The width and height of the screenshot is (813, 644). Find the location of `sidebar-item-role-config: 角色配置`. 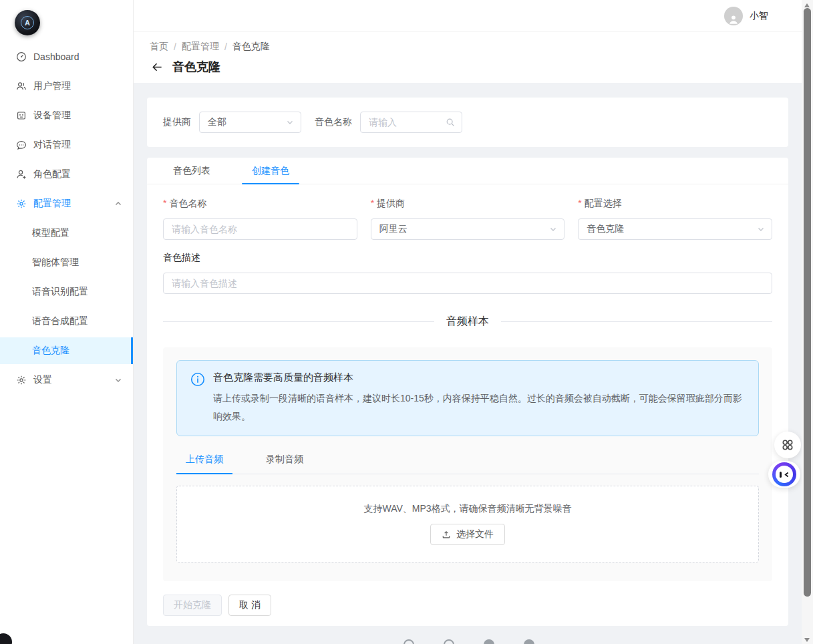

sidebar-item-role-config: 角色配置 is located at coordinates (67, 174).